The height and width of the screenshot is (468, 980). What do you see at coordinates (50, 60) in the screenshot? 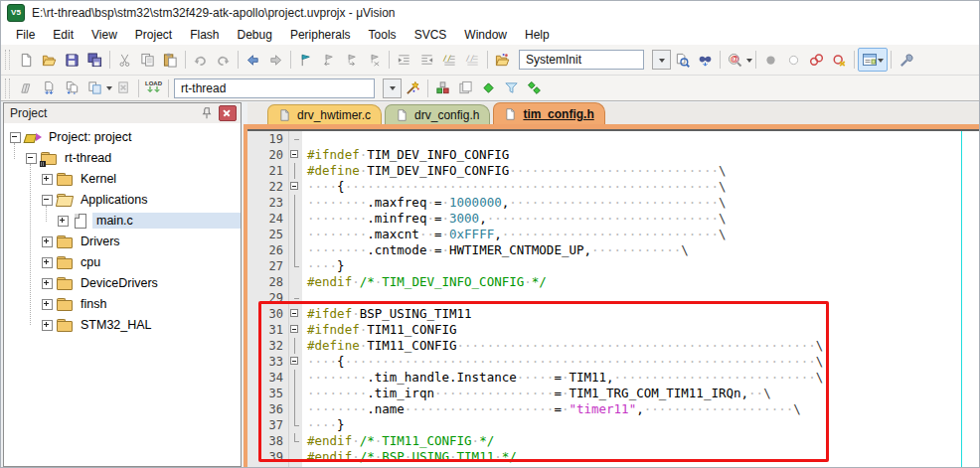
I see `open-file-icon` at bounding box center [50, 60].